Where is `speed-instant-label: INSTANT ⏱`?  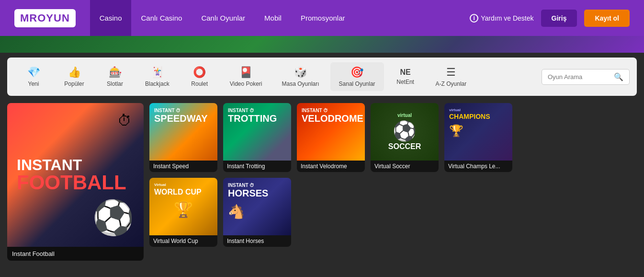
speed-instant-label: INSTANT ⏱ is located at coordinates (168, 110).